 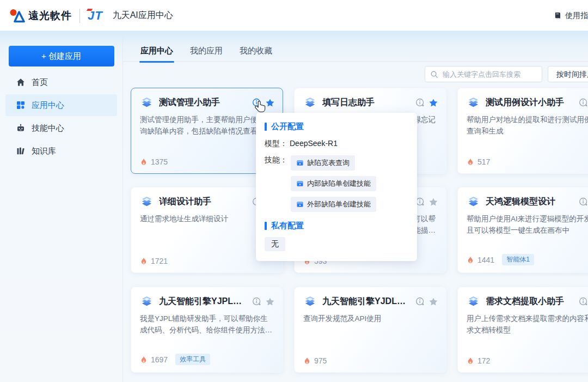 I want to click on model-value: DeepSeek-R1, so click(x=314, y=144).